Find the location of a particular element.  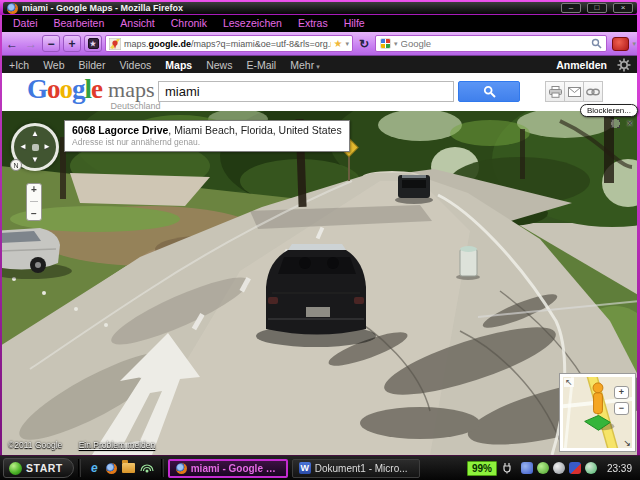

address-overlay: 6068 Lagorce Drive, Miami Beach, Florida… is located at coordinates (207, 136).